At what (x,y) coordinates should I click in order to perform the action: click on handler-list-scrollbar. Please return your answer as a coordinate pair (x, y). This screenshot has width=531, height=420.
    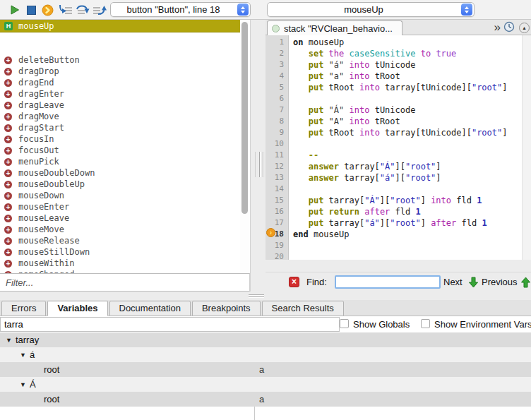
    Looking at the image, I should click on (245, 147).